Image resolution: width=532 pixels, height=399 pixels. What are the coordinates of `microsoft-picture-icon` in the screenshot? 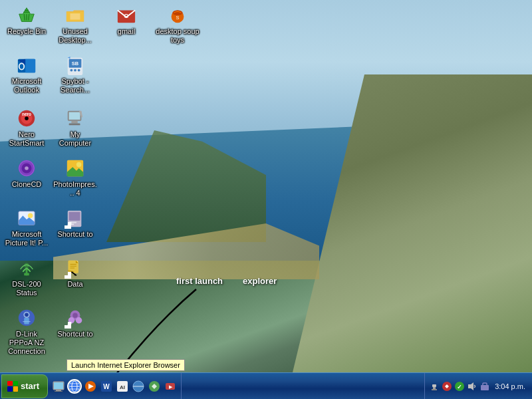 It's located at (27, 218).